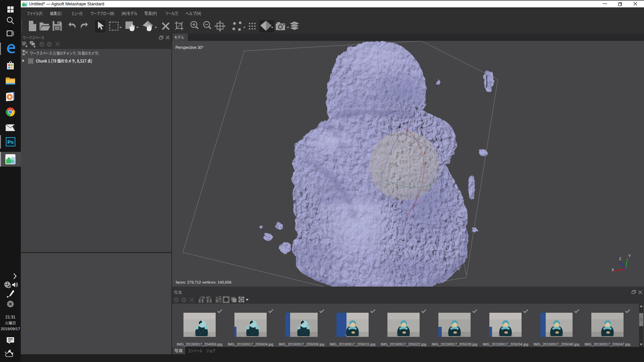 The width and height of the screenshot is (644, 362). I want to click on svg-text: Ps, so click(10, 142).